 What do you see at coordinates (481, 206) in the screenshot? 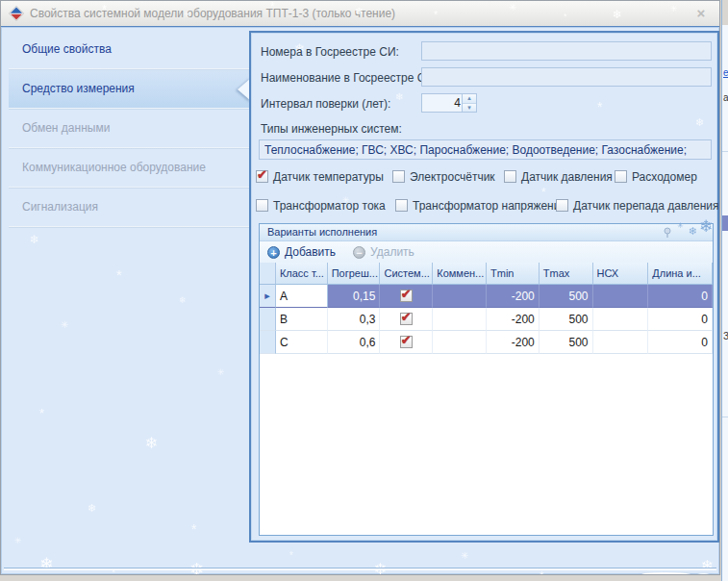
I see `checkbox-voltage-transformer: Трансформатор напряжения` at bounding box center [481, 206].